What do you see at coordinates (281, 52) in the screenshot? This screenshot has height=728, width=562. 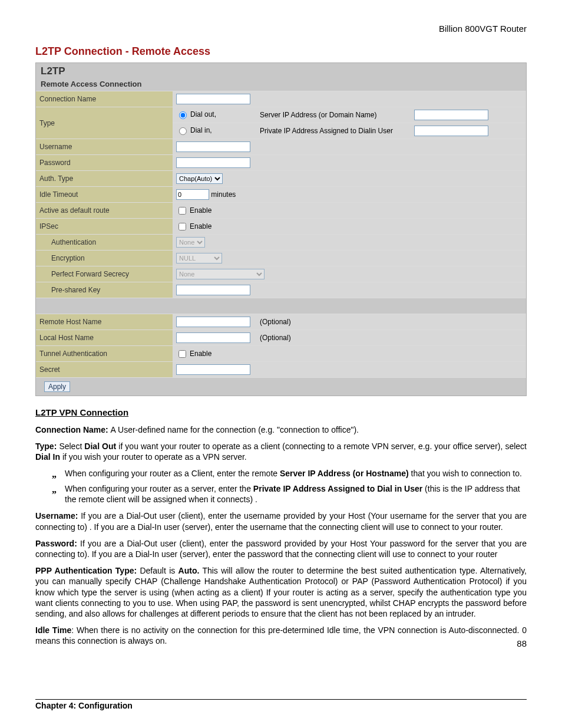 I see `page-title: L2TP Connection - Remote Access` at bounding box center [281, 52].